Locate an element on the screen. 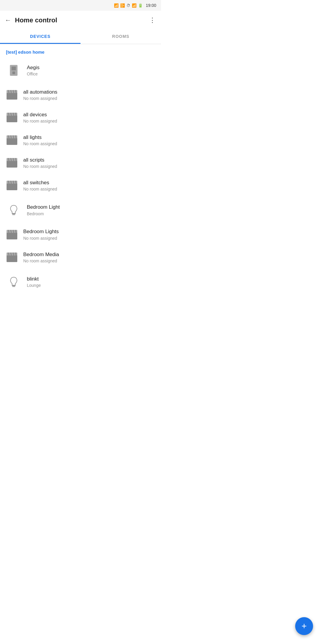 The image size is (322, 644). device-info: Bedroom Lights No room assigned is located at coordinates (41, 234).